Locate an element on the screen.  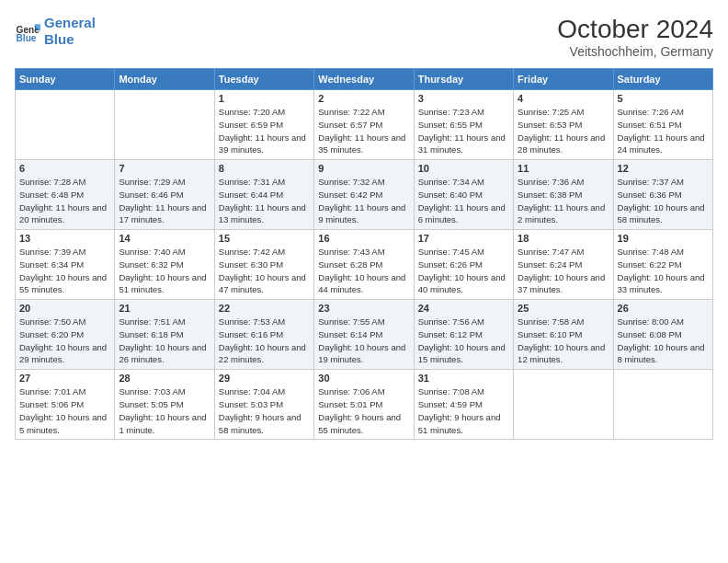
calendar-cell: 24Sunrise: 7:56 AM Sunset: 6:12 PM Dayli… is located at coordinates (463, 335).